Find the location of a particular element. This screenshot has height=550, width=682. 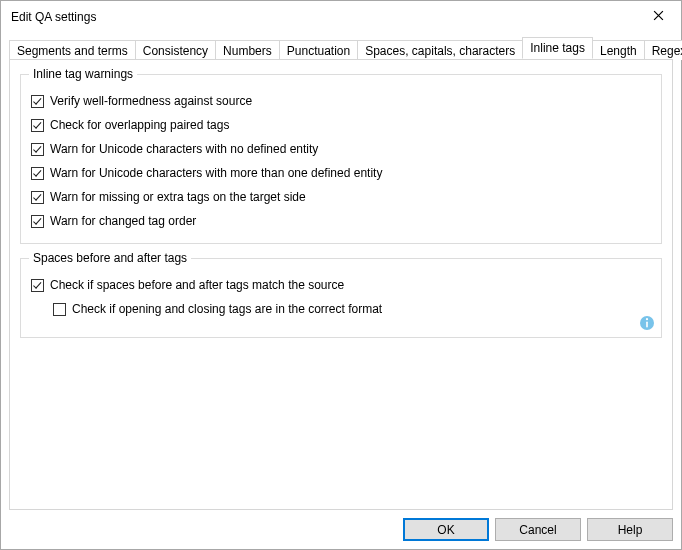

buttonbar: OK Cancel Help is located at coordinates (341, 526).